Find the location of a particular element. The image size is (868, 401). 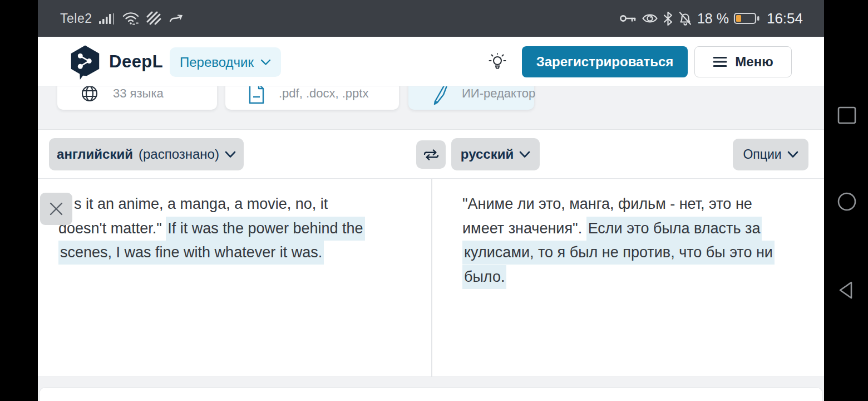

text-line: "Аниме ли это, манга, фильм - нет, это н… is located at coordinates (638, 204).